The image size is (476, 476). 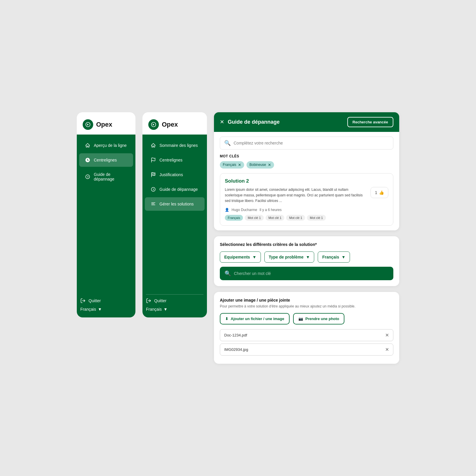 What do you see at coordinates (232, 165) in the screenshot?
I see `tag-francais: Français ✕` at bounding box center [232, 165].